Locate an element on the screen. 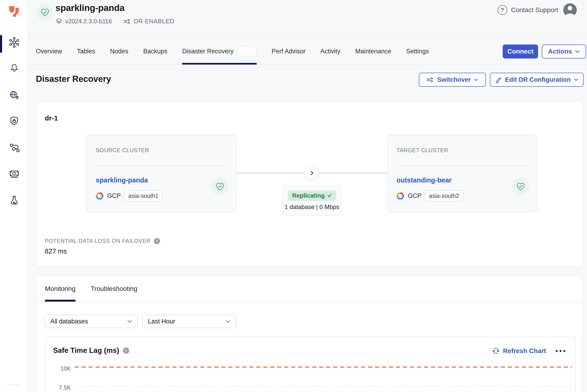 The image size is (587, 392). replication-detail: 1 database | 0 Mbps is located at coordinates (312, 207).